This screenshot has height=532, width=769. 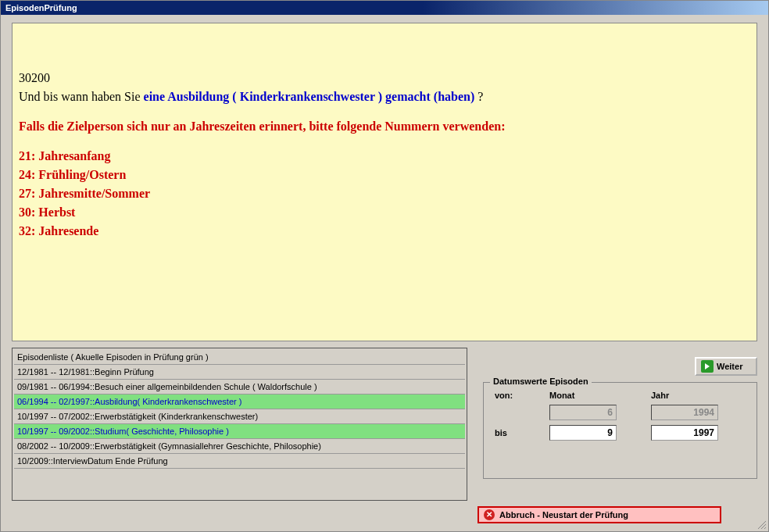 What do you see at coordinates (239, 358) in the screenshot?
I see `episodes-header: Episodenliste ( Akuelle Episoden in Prüf…` at bounding box center [239, 358].